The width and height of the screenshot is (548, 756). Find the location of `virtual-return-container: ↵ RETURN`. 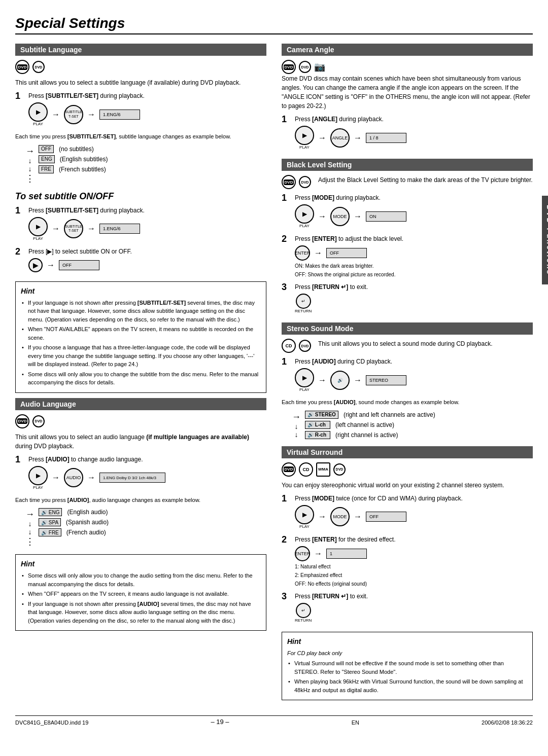

virtual-return-container: ↵ RETURN is located at coordinates (303, 613).